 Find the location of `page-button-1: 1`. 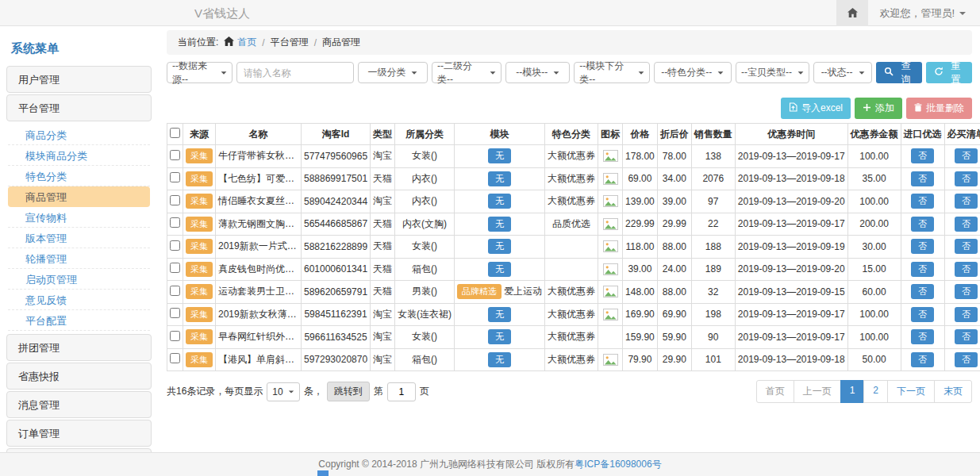

page-button-1: 1 is located at coordinates (852, 392).